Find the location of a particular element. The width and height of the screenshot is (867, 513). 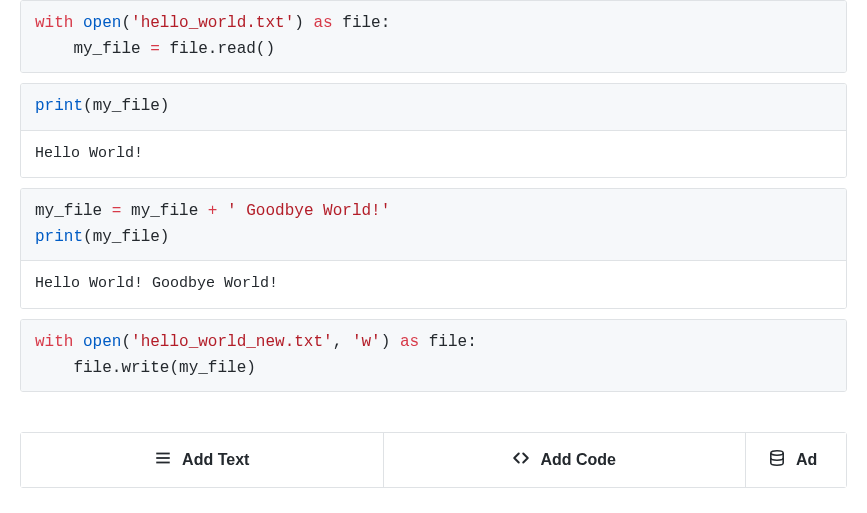

code-input: with open('hello_world_new.txt', 'w') as… is located at coordinates (434, 356).